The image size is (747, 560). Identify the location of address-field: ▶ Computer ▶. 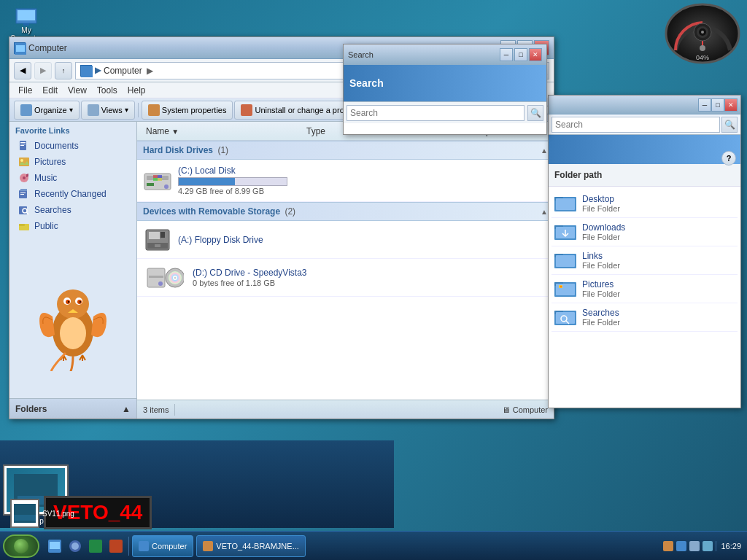
(226, 71).